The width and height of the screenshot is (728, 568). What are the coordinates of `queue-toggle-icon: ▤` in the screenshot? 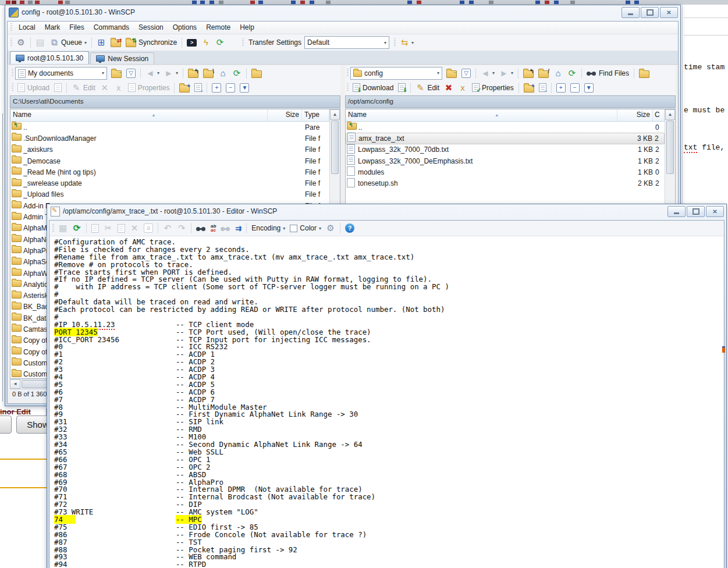 It's located at (40, 42).